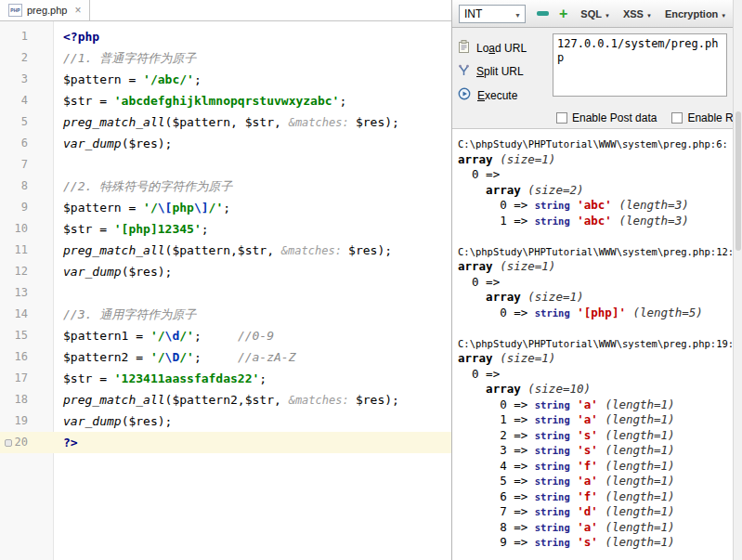  Describe the element at coordinates (226, 100) in the screenshot. I see `code-line: 4$str = 'abcdefghijklmnopqrstuvwxyzabc';` at that location.